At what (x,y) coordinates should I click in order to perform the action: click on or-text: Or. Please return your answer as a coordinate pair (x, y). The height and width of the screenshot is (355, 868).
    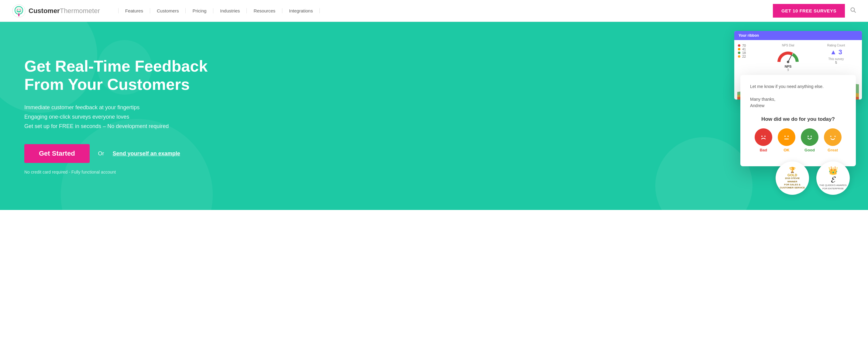
    Looking at the image, I should click on (101, 153).